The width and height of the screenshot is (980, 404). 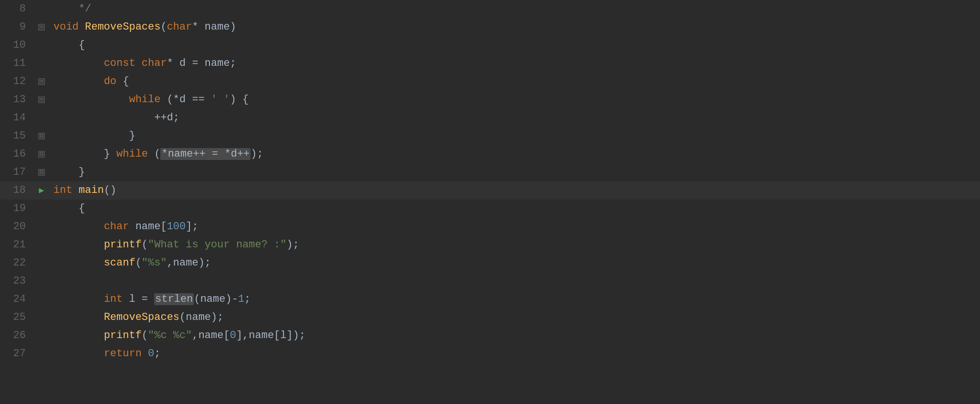 What do you see at coordinates (514, 118) in the screenshot?
I see `code-content: ++d;` at bounding box center [514, 118].